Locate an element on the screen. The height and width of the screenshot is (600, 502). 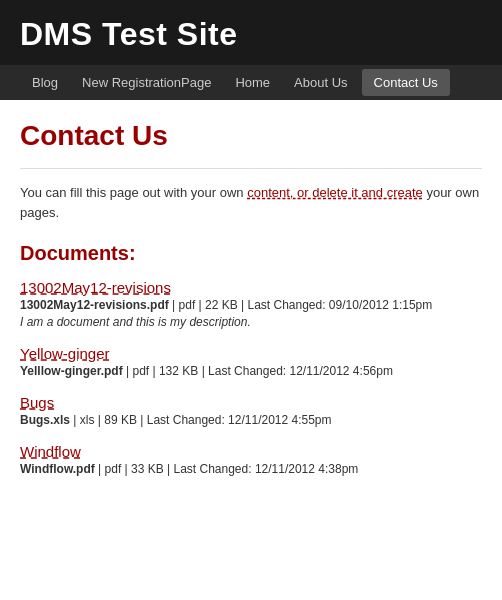
nav-item-registration: New RegistrationPage is located at coordinates (146, 82).